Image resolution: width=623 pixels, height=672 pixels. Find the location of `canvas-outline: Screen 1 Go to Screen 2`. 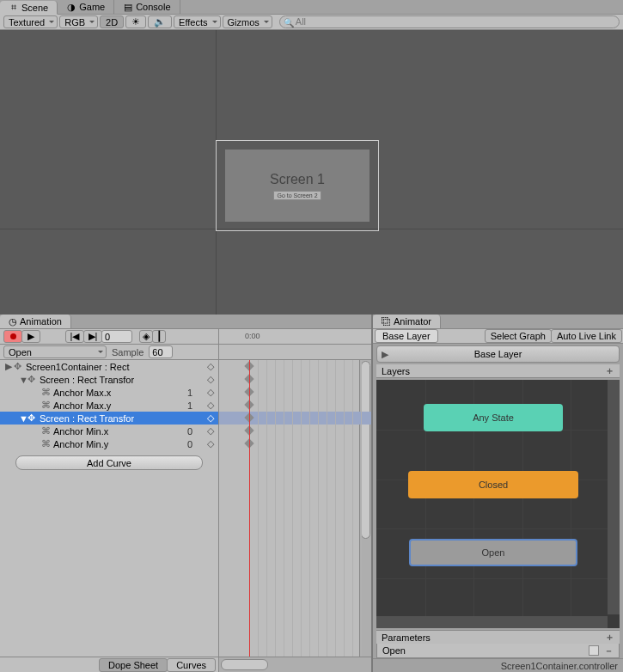

canvas-outline: Screen 1 Go to Screen 2 is located at coordinates (297, 186).